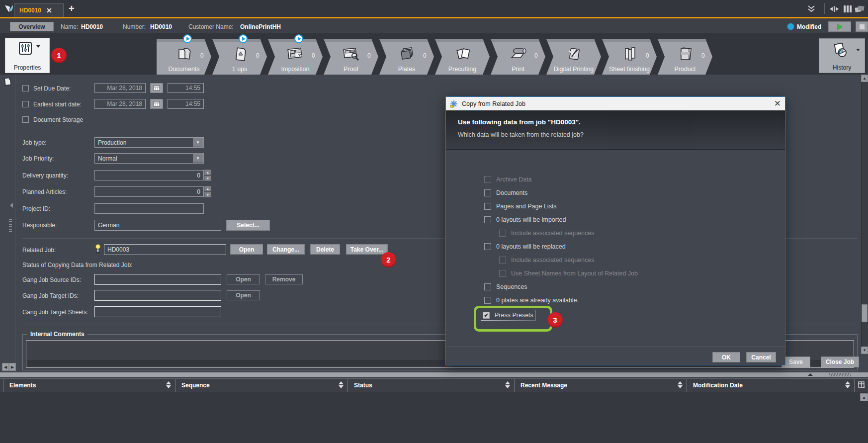 This screenshot has height=443, width=868. Describe the element at coordinates (284, 279) in the screenshot. I see `gang-source-remove-button: Remove` at that location.